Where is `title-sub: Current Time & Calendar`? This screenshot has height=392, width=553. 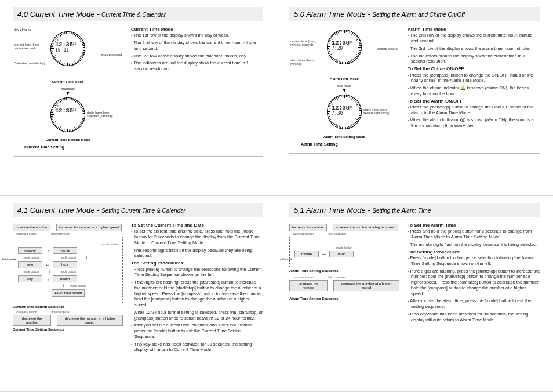
title-sub: Current Time & Calendar is located at coordinates (133, 15).